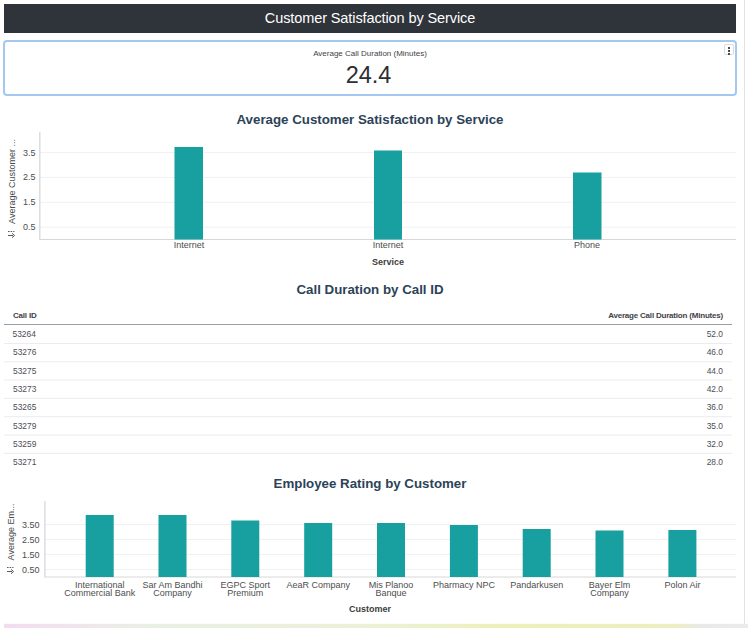  Describe the element at coordinates (318, 585) in the screenshot. I see `svg-text: AeaR Company` at that location.